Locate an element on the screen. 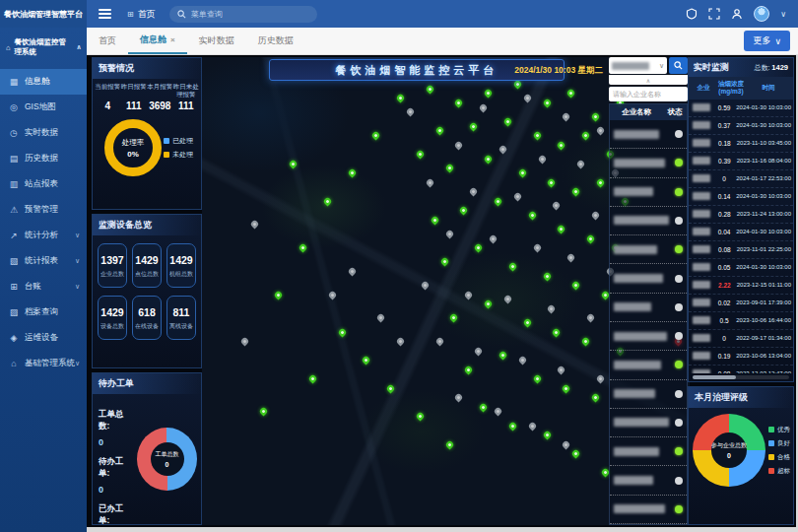 This screenshot has height=532, width=798. sidebar-item-3: ◷实时数据 is located at coordinates (43, 133).